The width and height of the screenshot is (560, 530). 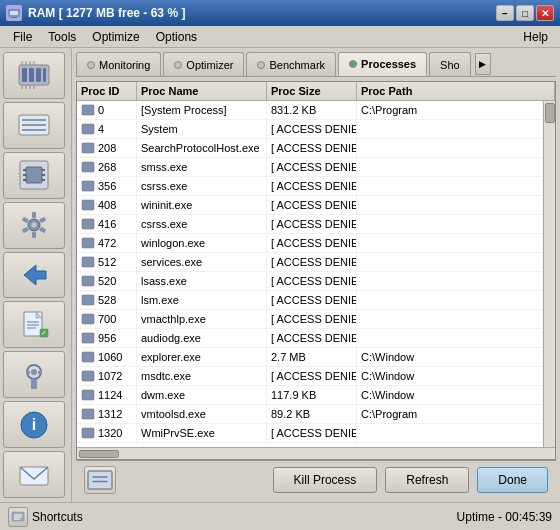 I want to click on cell-proc-id: 520, so click(x=107, y=281).